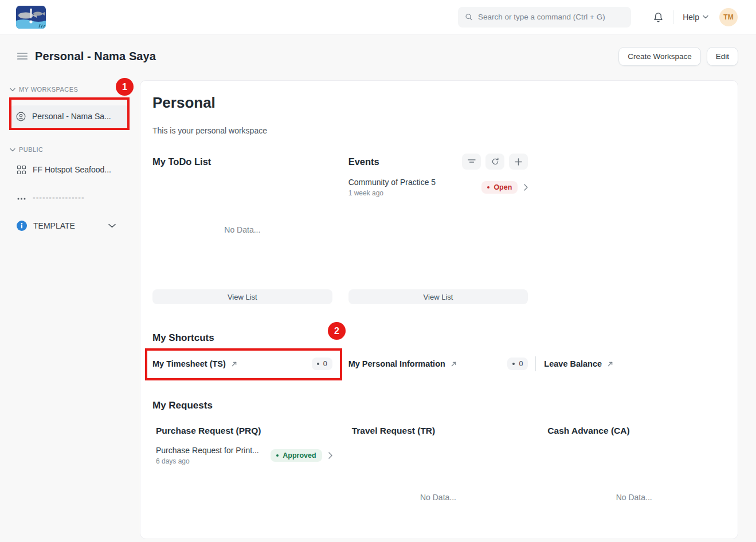  I want to click on navbar-divider, so click(673, 17).